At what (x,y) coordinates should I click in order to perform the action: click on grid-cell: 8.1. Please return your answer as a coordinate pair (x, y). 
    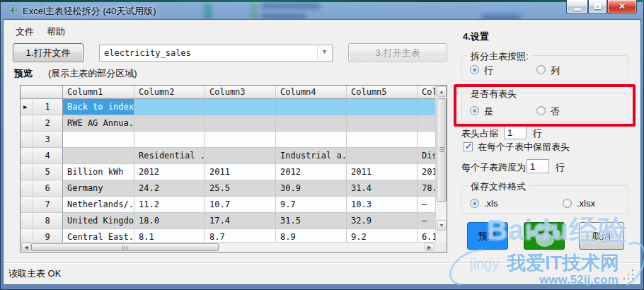
    Looking at the image, I should click on (170, 236).